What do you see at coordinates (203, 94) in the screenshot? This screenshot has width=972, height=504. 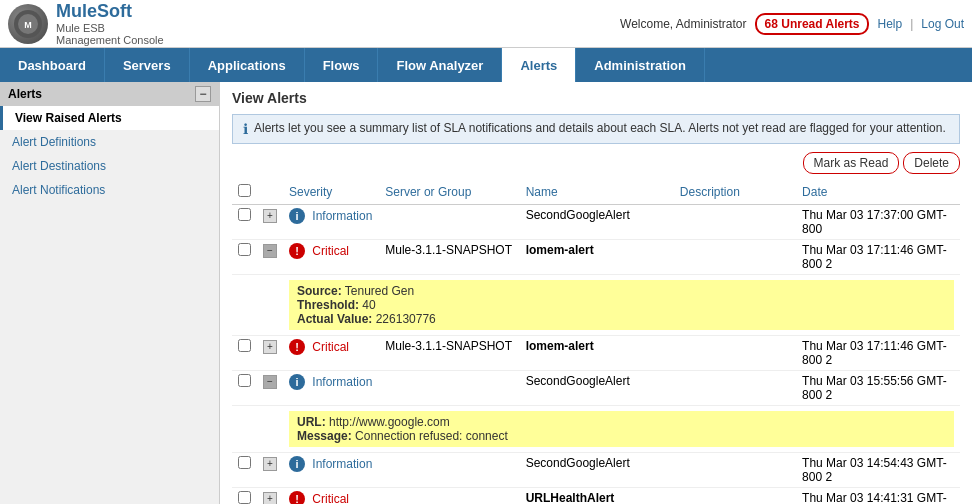 I see `sidebar-collapse-button: −` at bounding box center [203, 94].